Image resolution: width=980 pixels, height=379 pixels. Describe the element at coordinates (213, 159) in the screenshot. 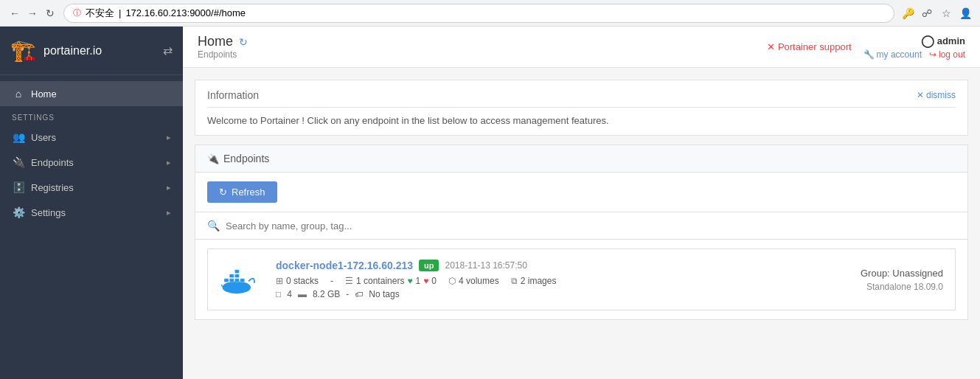

I see `plug-icon: 🔌` at that location.